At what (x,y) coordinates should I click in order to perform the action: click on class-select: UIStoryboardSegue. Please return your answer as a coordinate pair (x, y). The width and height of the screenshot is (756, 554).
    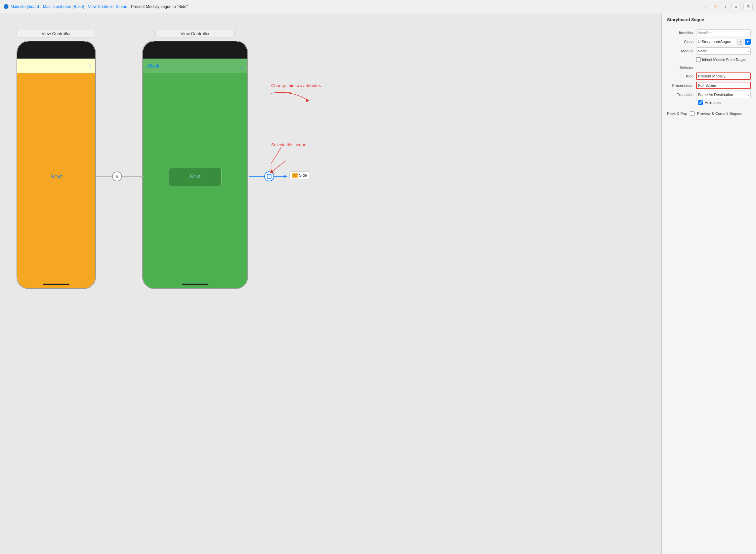
    Looking at the image, I should click on (716, 42).